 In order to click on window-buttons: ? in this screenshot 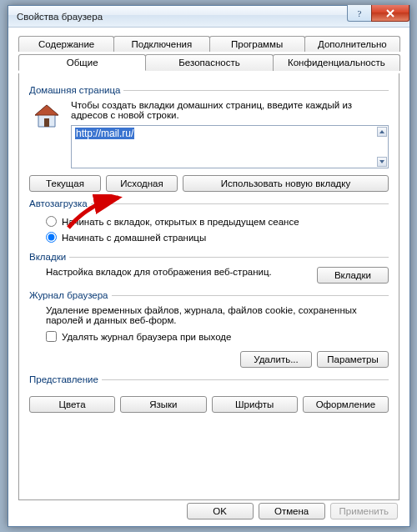, I will do `click(379, 13)`.